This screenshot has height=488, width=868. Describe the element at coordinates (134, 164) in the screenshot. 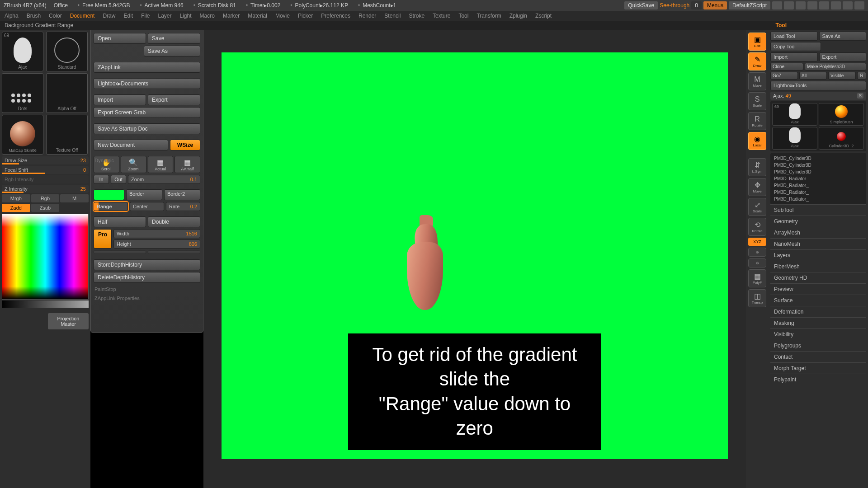

I see `zoom-button: 🔍Zoom` at that location.